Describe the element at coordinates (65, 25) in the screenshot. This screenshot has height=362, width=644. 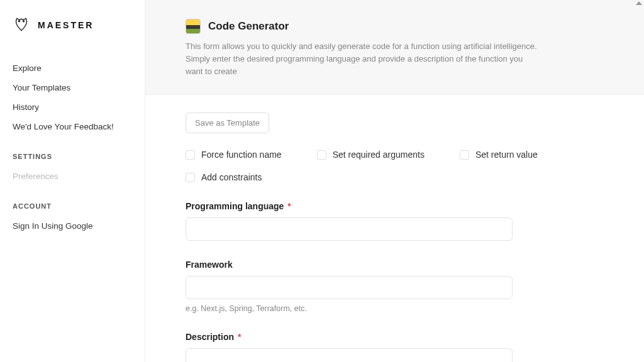
I see `brand-name: MAESTER` at that location.